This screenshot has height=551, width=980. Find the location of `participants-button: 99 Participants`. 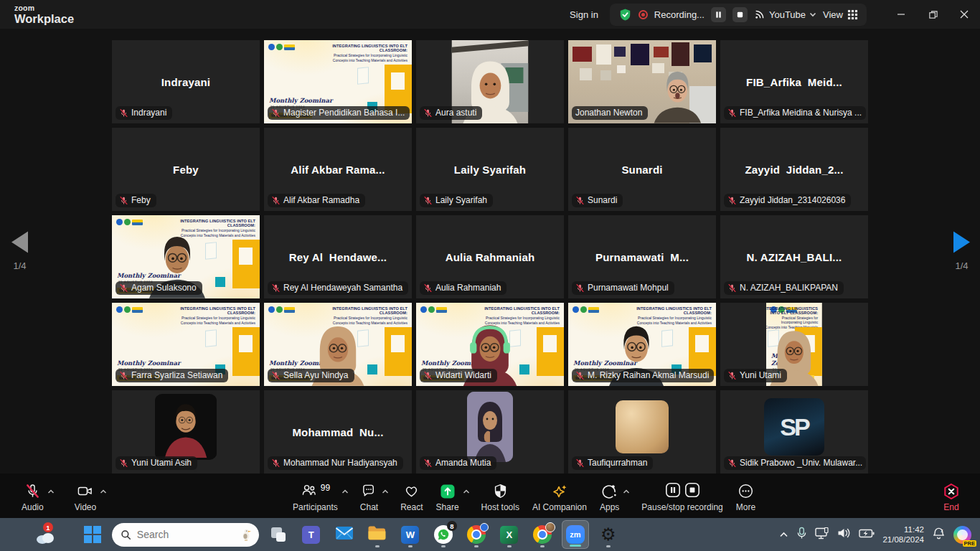

participants-button: 99 Participants is located at coordinates (316, 496).